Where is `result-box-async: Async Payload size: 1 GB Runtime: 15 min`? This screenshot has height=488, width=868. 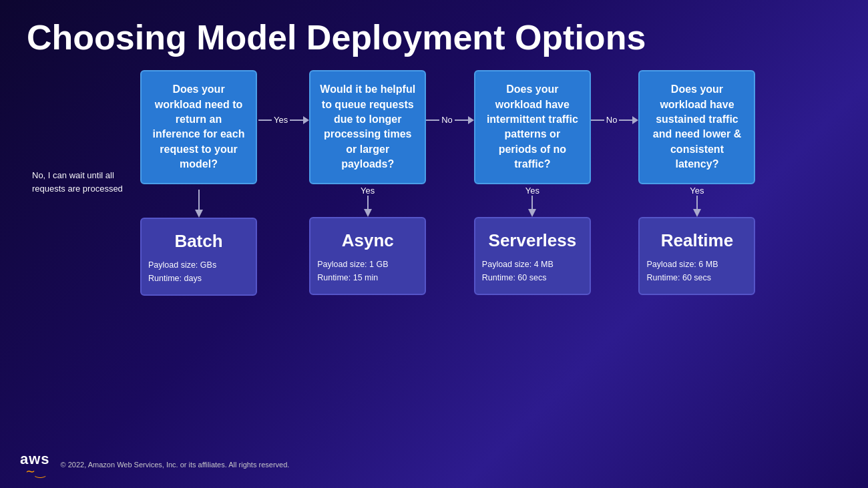
result-box-async: Async Payload size: 1 GB Runtime: 15 min is located at coordinates (367, 256).